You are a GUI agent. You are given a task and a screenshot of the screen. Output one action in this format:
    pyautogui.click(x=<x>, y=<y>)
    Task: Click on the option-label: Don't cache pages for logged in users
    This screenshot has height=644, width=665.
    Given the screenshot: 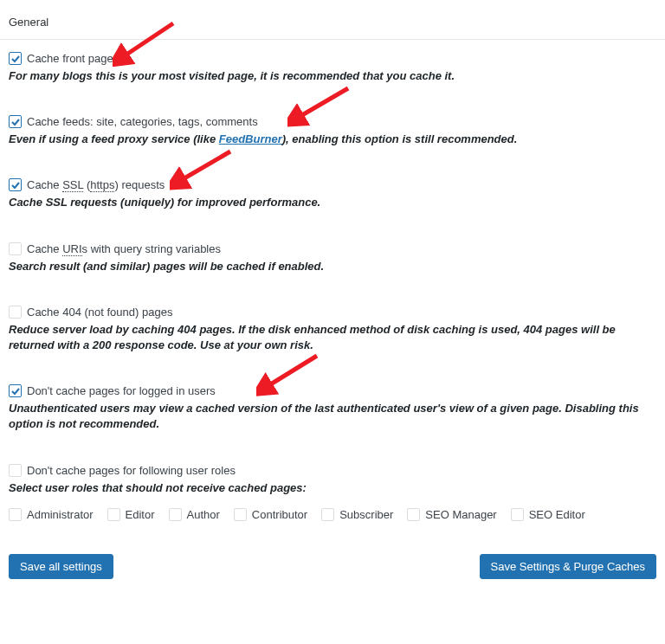 What is the action you would take?
    pyautogui.click(x=121, y=391)
    